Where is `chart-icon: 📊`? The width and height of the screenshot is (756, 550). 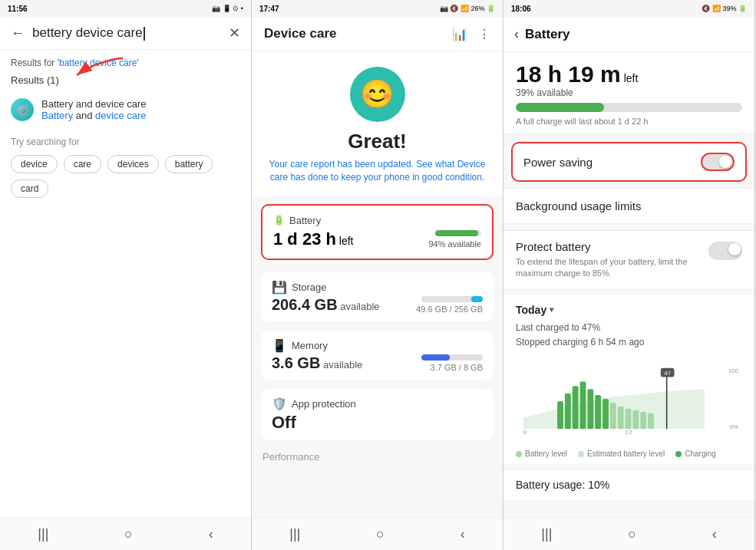
chart-icon: 📊 is located at coordinates (460, 34).